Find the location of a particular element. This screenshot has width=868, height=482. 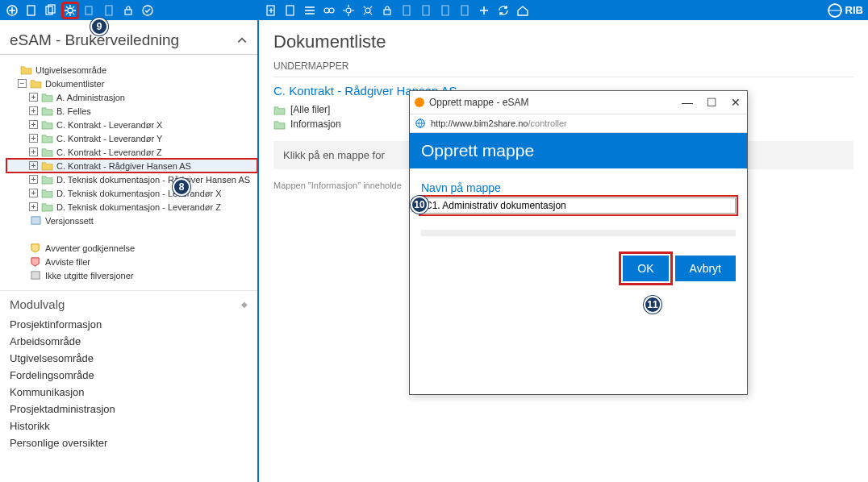

nav-list: Prosjektinformasjon Arbeidsområde Utgive… is located at coordinates (129, 385).